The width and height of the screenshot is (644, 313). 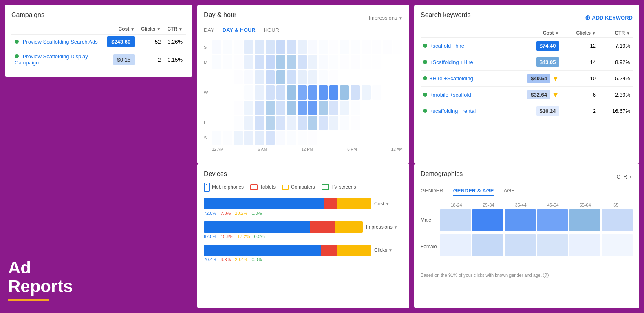 What do you see at coordinates (617, 205) in the screenshot?
I see `age-label-65plus: 65+` at bounding box center [617, 205].